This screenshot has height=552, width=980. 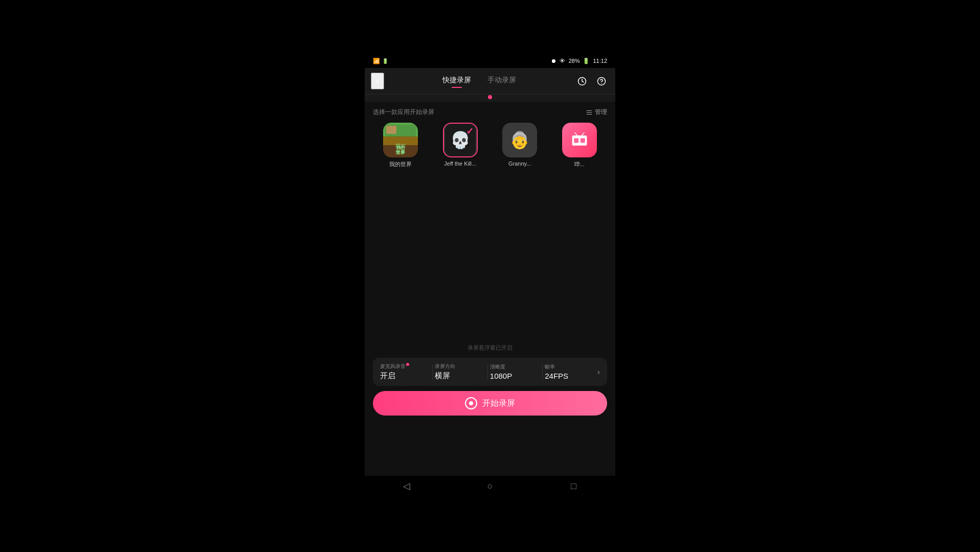 What do you see at coordinates (460, 376) in the screenshot?
I see `orientation-value: 横屏` at bounding box center [460, 376].